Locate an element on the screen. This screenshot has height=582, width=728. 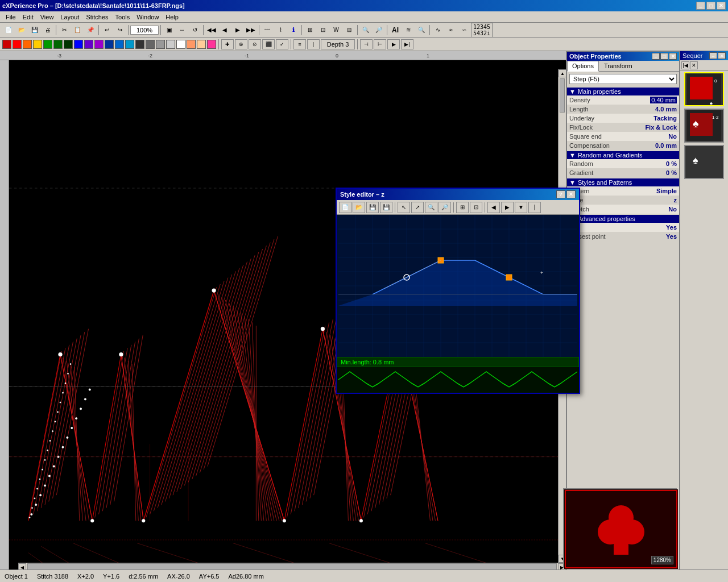
save-button: 💾 is located at coordinates (35, 30).